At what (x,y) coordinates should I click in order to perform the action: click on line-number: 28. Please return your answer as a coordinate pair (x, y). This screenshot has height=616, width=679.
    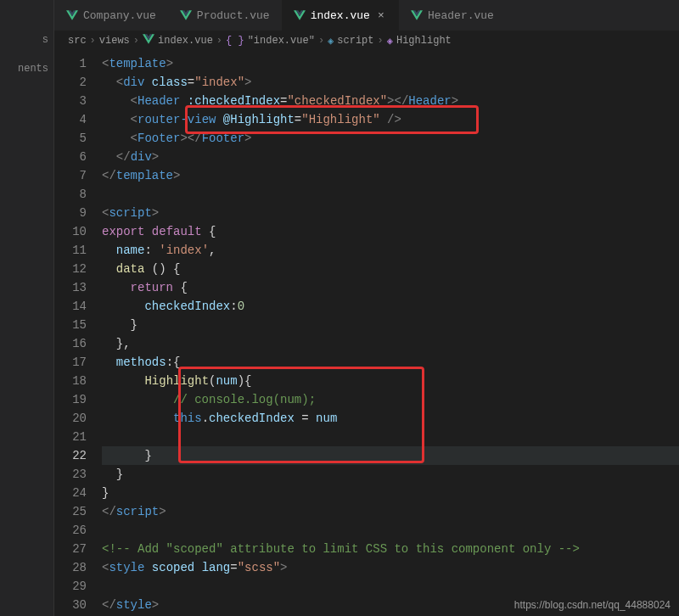
    Looking at the image, I should click on (78, 568).